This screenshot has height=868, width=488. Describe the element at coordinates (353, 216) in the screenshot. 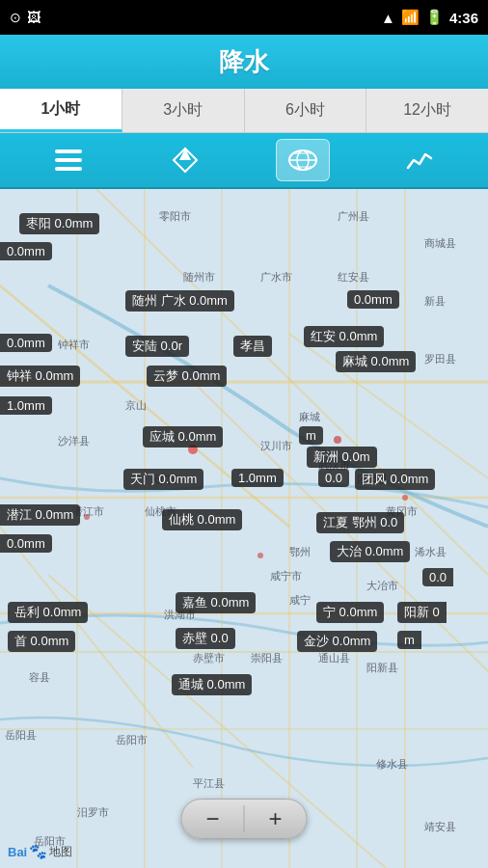

I see `svg-text: 广州县` at that location.